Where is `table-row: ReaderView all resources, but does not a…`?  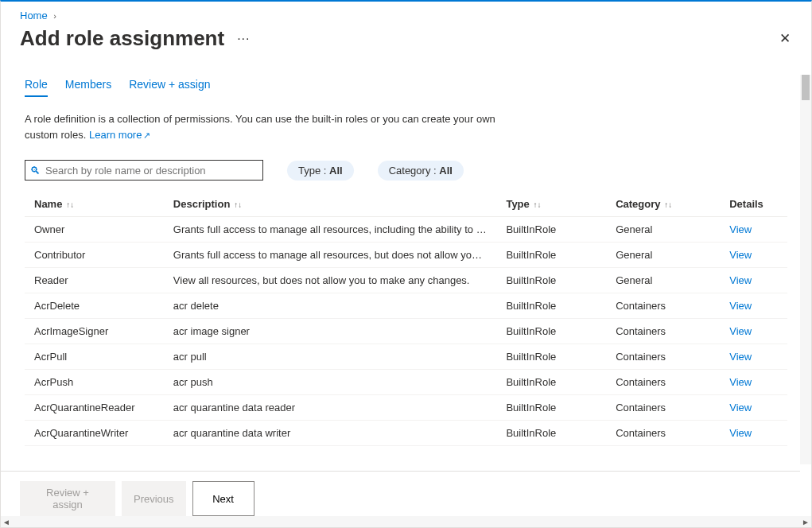 table-row: ReaderView all resources, but does not a… is located at coordinates (406, 281).